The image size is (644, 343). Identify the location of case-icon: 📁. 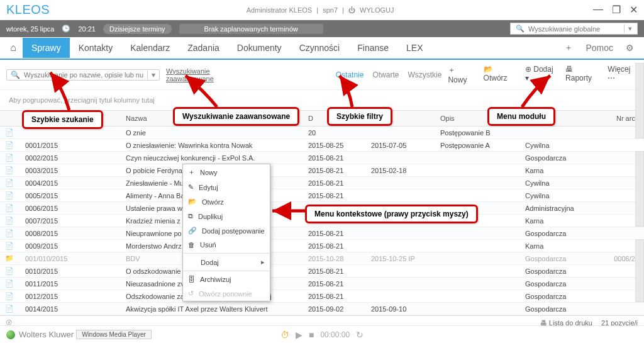
(9, 258).